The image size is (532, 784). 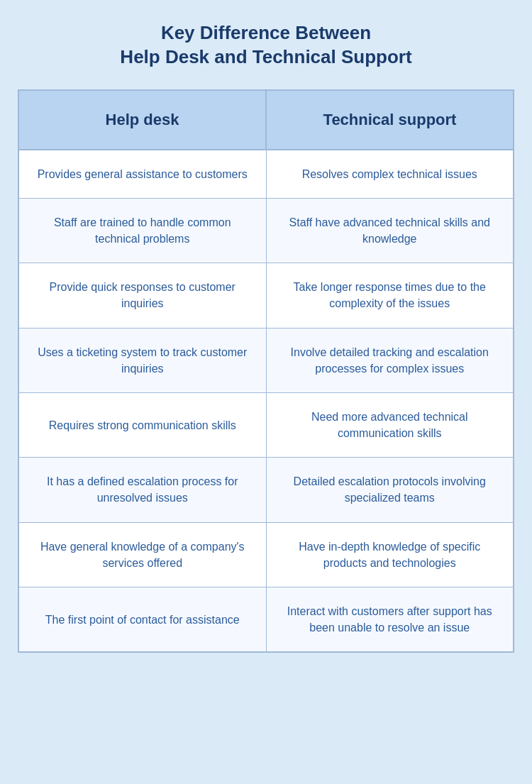 What do you see at coordinates (390, 230) in the screenshot?
I see `techsupport-cell: Staff have advanced technical skills and…` at bounding box center [390, 230].